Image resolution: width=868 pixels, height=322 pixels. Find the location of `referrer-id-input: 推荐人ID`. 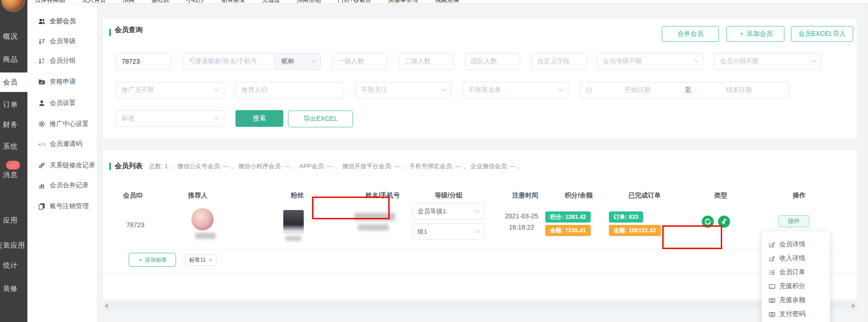

referrer-id-input: 推荐人ID is located at coordinates (290, 90).